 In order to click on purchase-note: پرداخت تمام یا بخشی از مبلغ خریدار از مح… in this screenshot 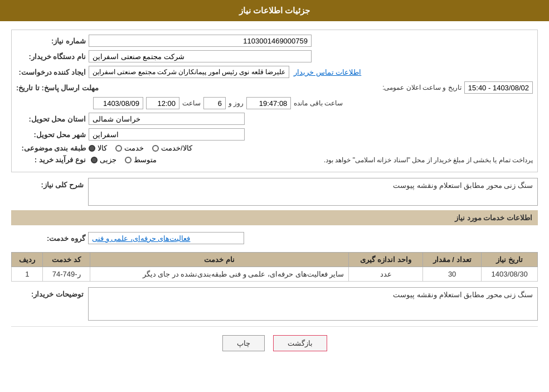, I will do `click(428, 160)`.